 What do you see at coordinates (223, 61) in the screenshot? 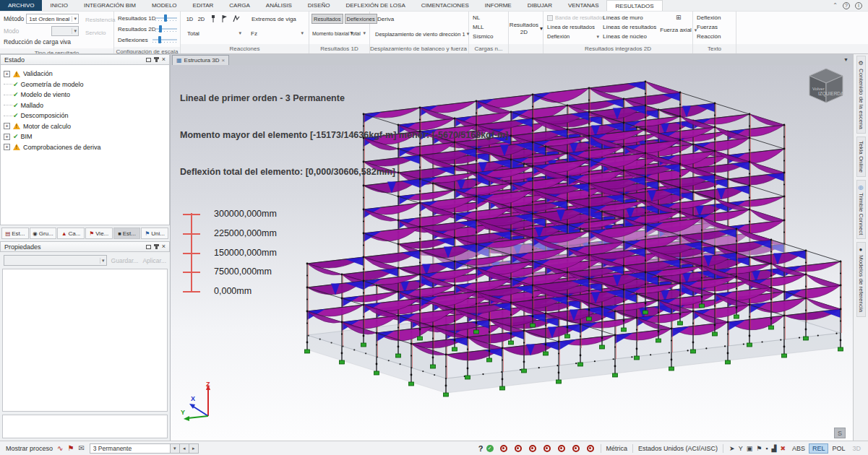
I see `close-tab-icon: ×` at bounding box center [223, 61].